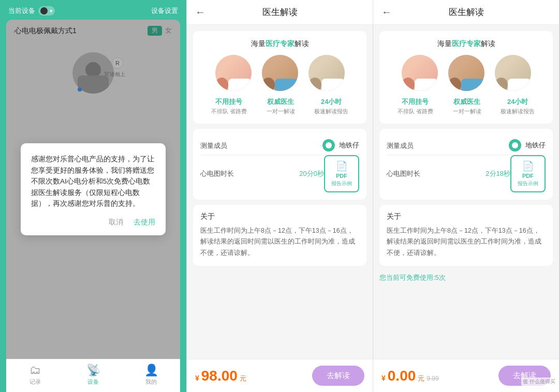 The width and height of the screenshot is (559, 392). Describe the element at coordinates (466, 174) in the screenshot. I see `duration-pdf-row-2: 心电图时长 2分18秒 📄 PDF 报告示例` at that location.